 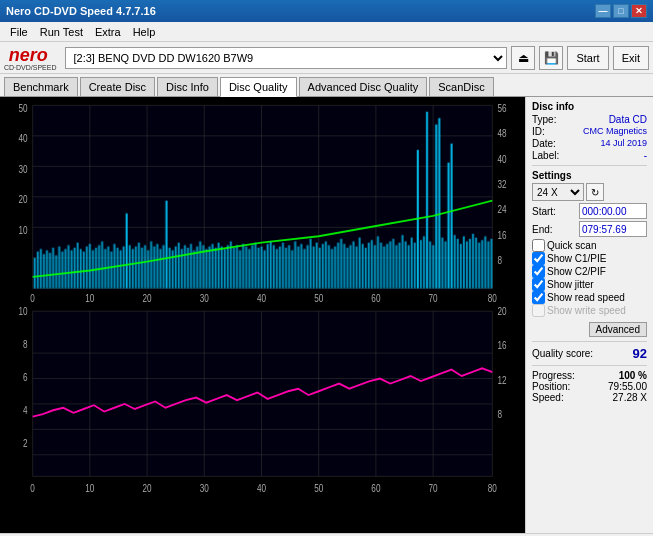 I want to click on disc-label-row: Label: -, so click(x=590, y=156).